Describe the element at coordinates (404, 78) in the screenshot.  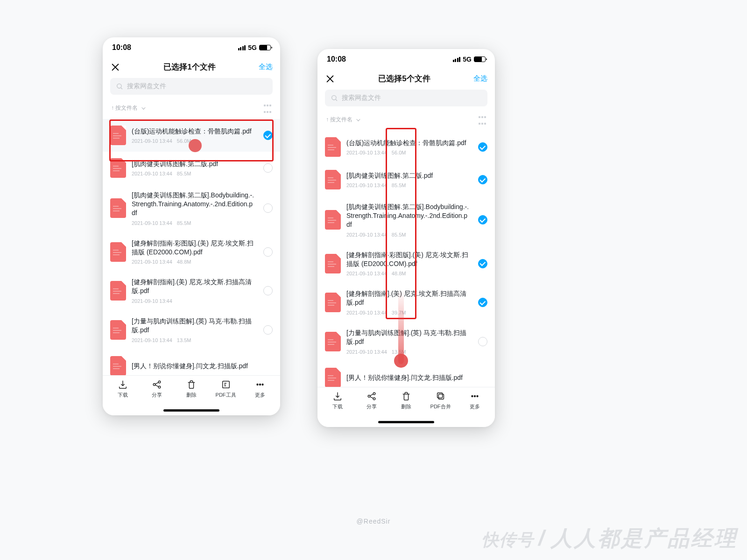
I see `page-title: 已选择5个文件` at that location.